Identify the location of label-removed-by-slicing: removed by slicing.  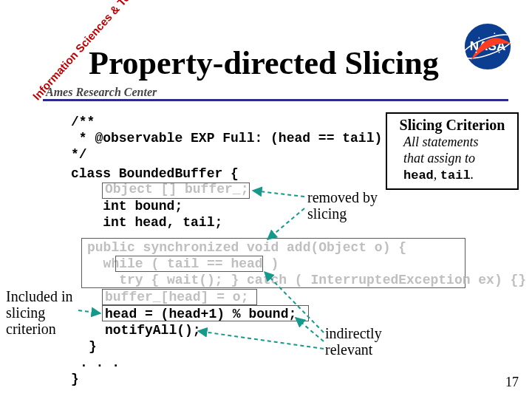
(343, 205).